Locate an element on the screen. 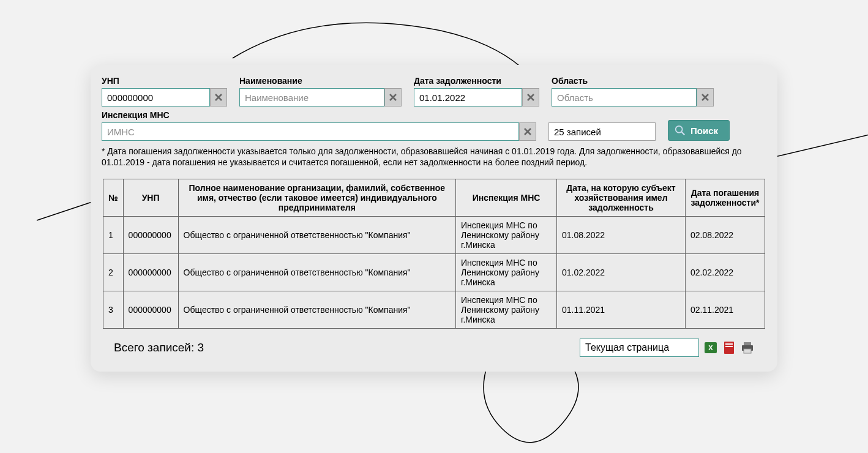  region-clear-button is located at coordinates (705, 97).